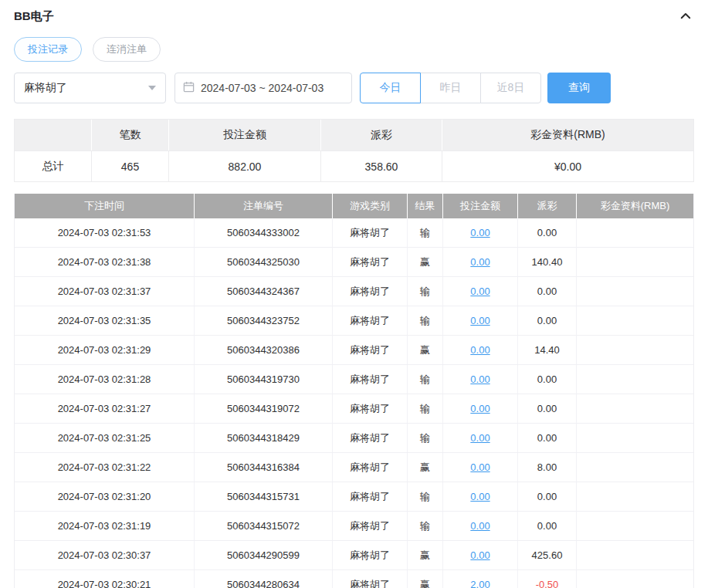  I want to click on table-row: 2024-07-03 02:31:22 5060344316384 麻将胡了 赢…, so click(354, 468).